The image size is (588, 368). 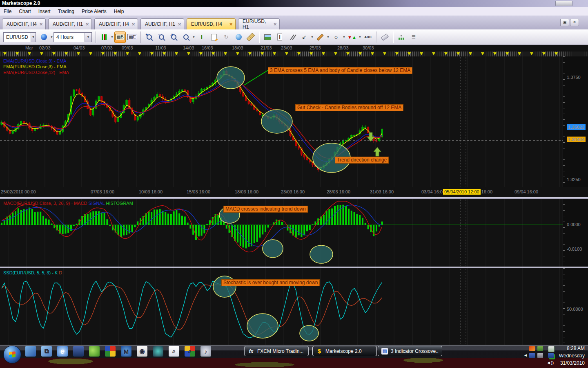 I want to click on menu-item-insert: Insert, so click(x=45, y=11).